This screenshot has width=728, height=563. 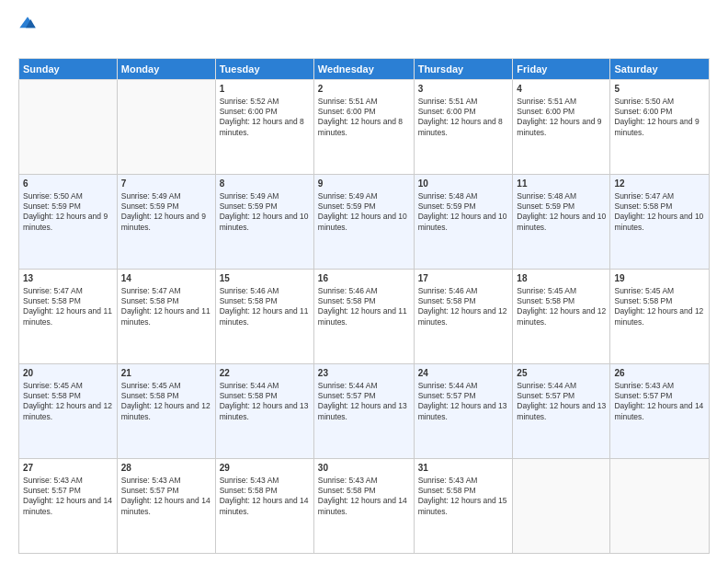 What do you see at coordinates (561, 291) in the screenshot?
I see `sunrise-text: Sunrise: 5:45 AM` at bounding box center [561, 291].